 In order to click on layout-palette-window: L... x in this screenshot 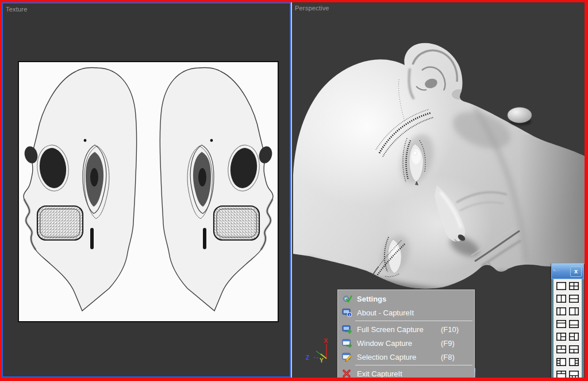, I will do `click(568, 320)`.